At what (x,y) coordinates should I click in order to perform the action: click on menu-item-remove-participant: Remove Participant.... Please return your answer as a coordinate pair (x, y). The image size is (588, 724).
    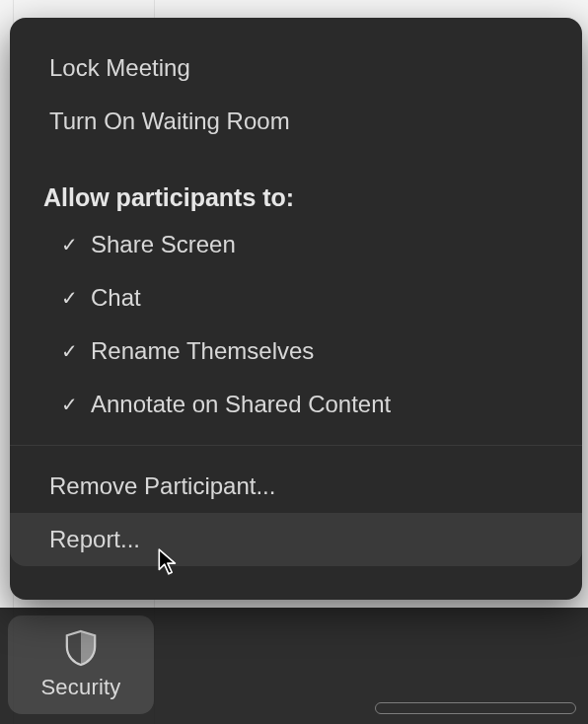
    Looking at the image, I should click on (296, 486).